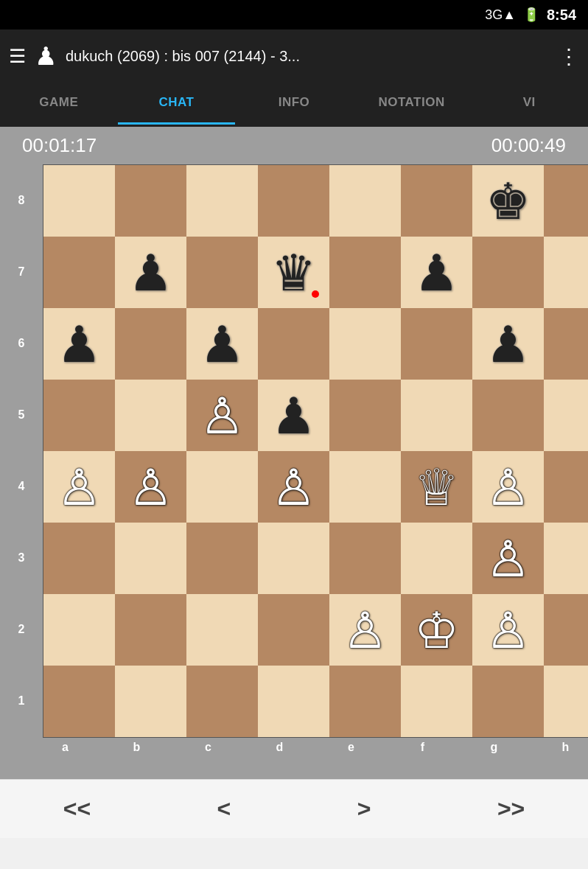 The image size is (588, 869). What do you see at coordinates (80, 273) in the screenshot?
I see `cell-a7` at bounding box center [80, 273].